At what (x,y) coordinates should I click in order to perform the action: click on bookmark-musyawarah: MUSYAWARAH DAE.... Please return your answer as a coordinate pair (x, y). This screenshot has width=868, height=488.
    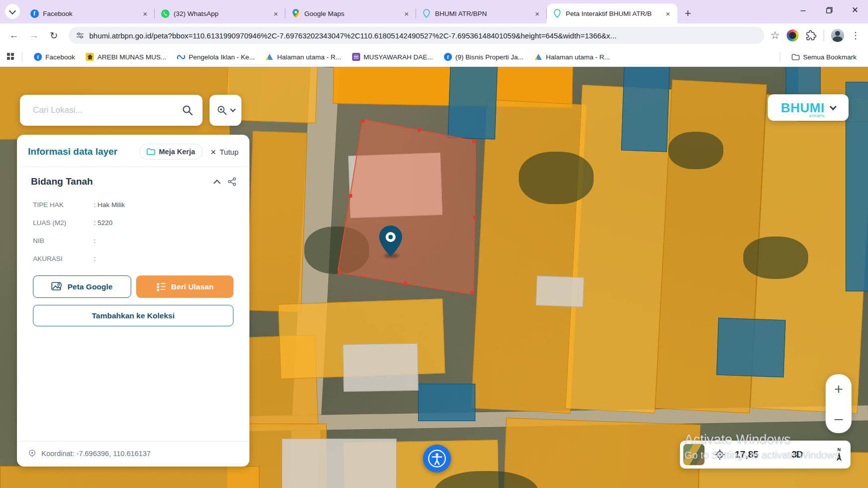
    Looking at the image, I should click on (393, 57).